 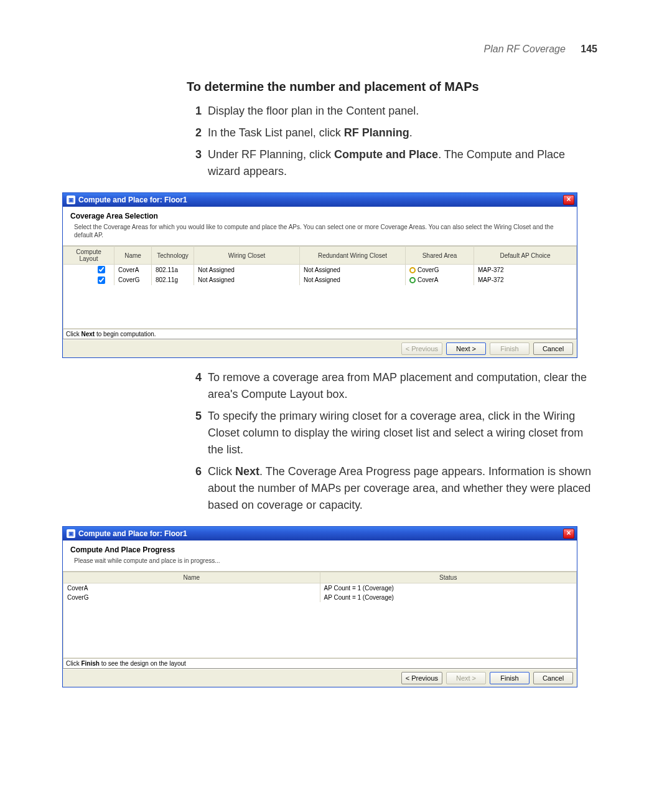 I want to click on progress-table: NameStatus CoverAAP Count = 1 (Coverage)…, so click(x=320, y=587).